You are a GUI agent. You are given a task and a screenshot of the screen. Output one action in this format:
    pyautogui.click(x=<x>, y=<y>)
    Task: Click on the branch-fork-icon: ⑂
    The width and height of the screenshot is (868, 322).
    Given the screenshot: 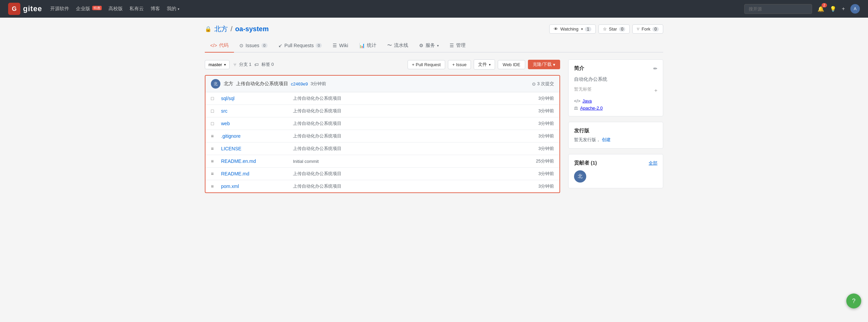 What is the action you would take?
    pyautogui.click(x=235, y=64)
    